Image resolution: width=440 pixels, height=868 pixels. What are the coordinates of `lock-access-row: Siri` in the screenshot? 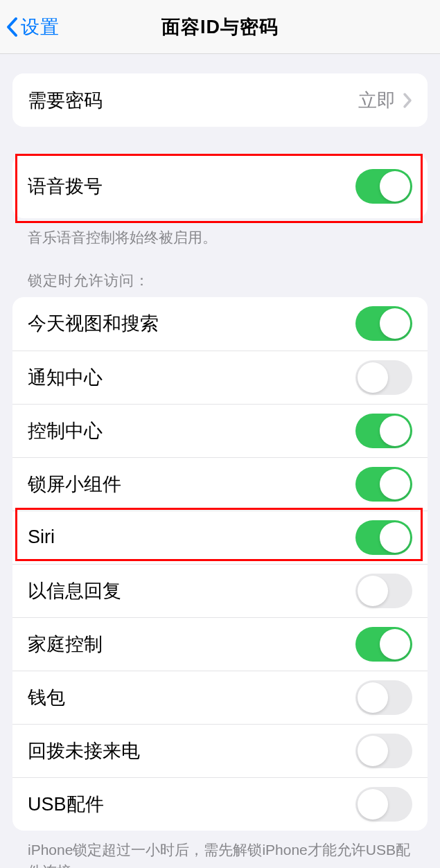 It's located at (220, 538).